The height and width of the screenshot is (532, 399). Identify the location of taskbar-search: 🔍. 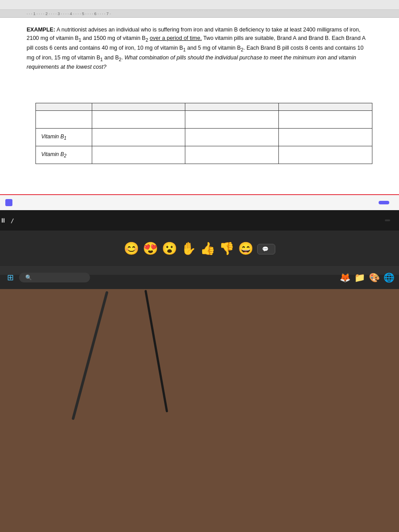
(55, 278).